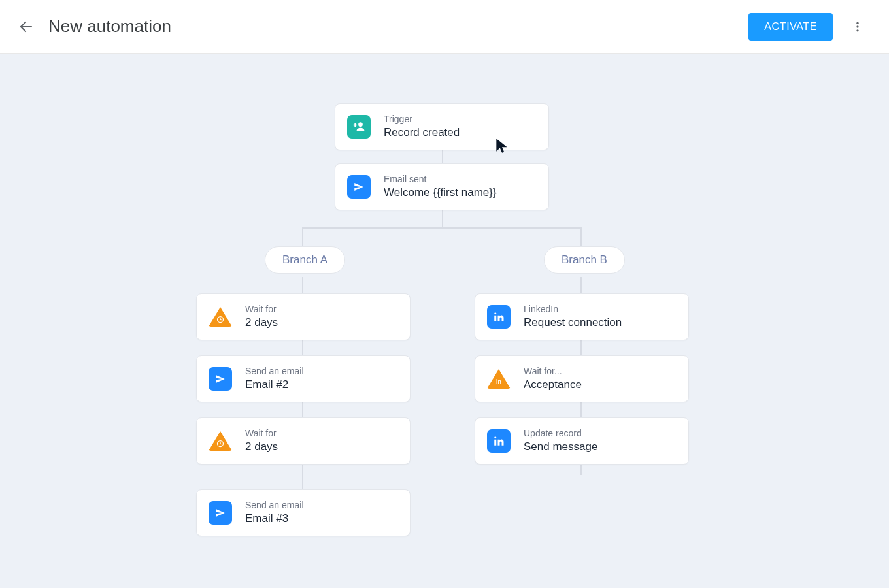 The image size is (889, 588). Describe the element at coordinates (791, 27) in the screenshot. I see `activate-button: ACTIVATE` at that location.